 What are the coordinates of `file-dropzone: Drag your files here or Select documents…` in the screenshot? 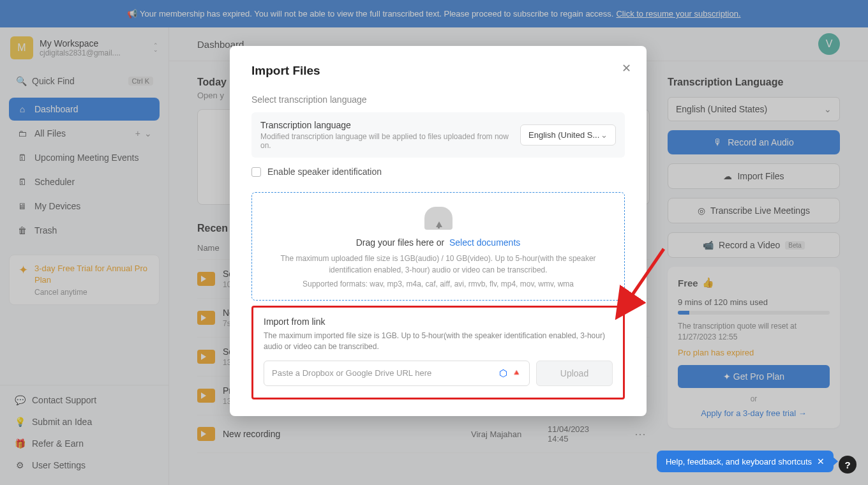 It's located at (438, 246).